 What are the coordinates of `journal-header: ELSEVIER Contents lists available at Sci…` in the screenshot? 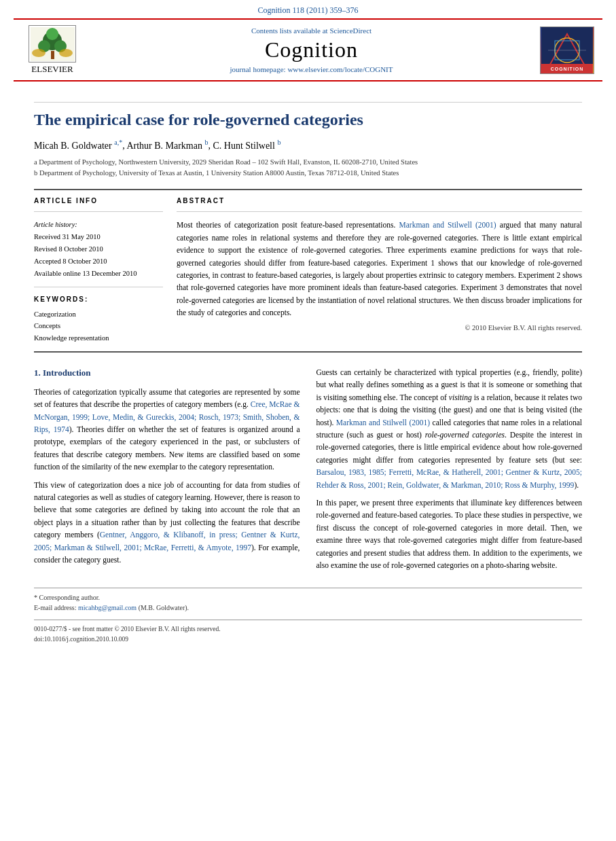 It's located at (308, 50).